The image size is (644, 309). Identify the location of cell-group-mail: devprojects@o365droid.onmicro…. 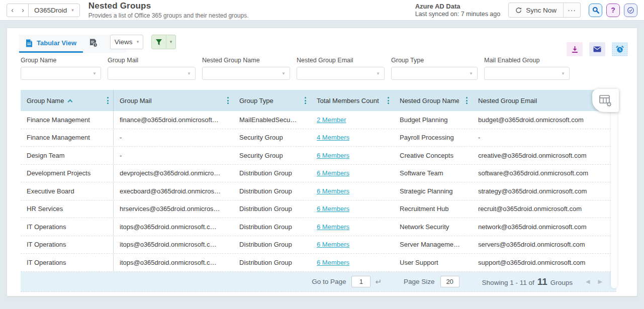
(173, 174).